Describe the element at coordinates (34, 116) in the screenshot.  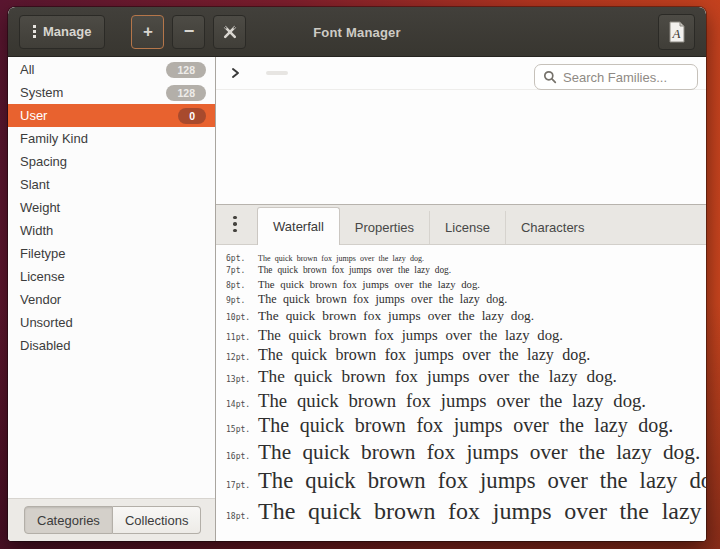
I see `category-label: User` at that location.